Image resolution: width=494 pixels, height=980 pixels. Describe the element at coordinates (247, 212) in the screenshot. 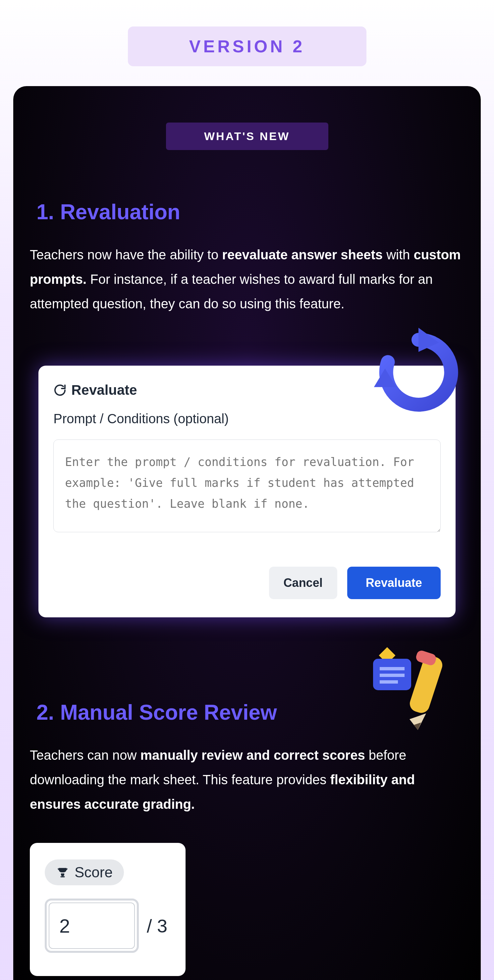

I see `section-1-heading: 1.Revaluation` at that location.